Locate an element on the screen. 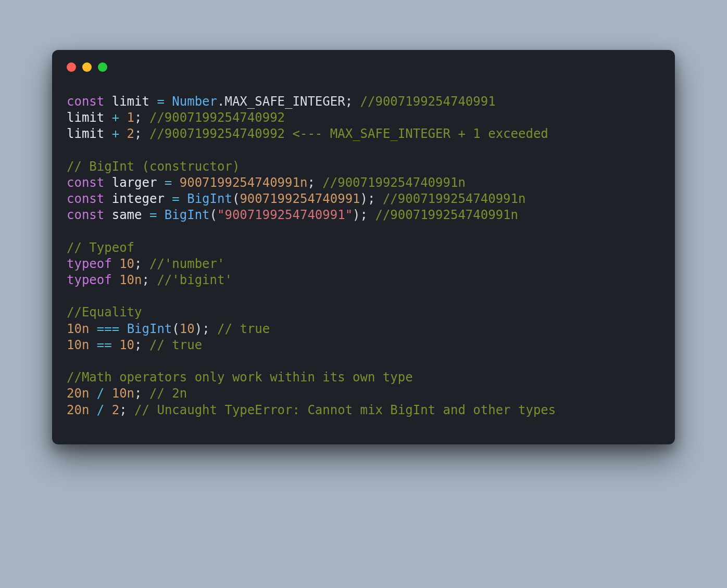 The width and height of the screenshot is (727, 588). code-line: //Equality is located at coordinates (364, 312).